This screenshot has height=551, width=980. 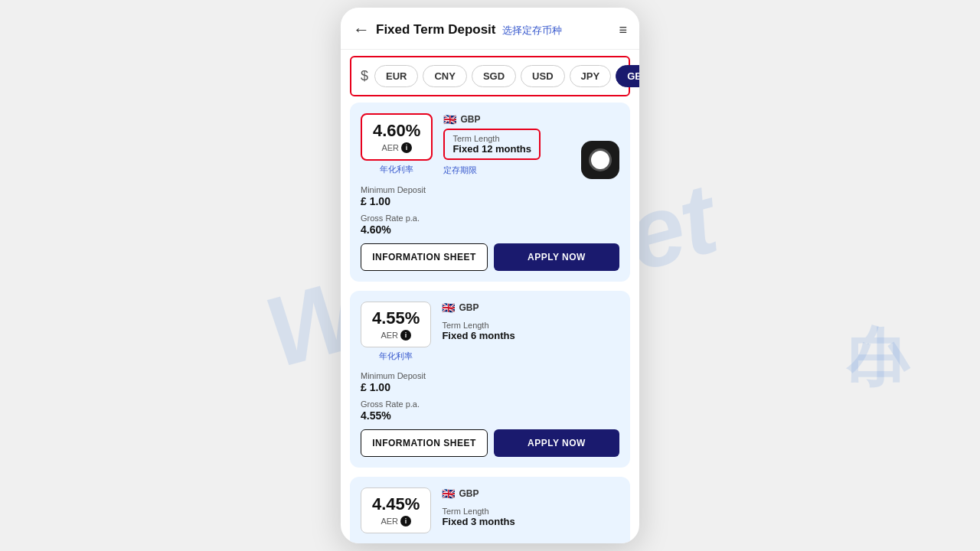 I want to click on currency-btn-usd: USD, so click(x=542, y=77).